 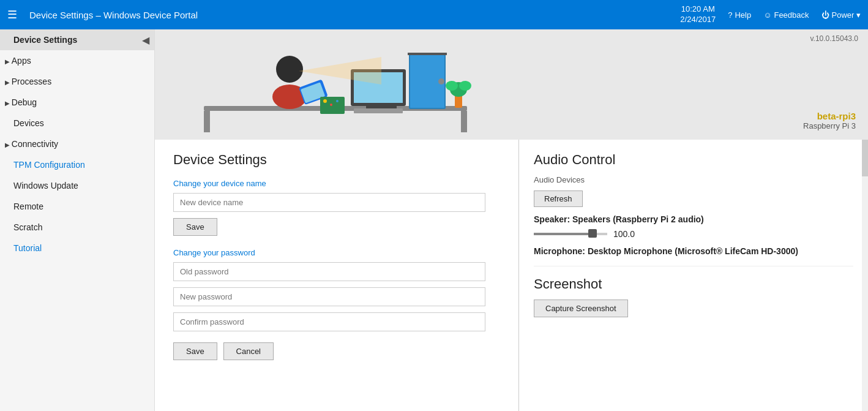 What do you see at coordinates (694, 234) in the screenshot?
I see `volume-row: 100.0` at bounding box center [694, 234].